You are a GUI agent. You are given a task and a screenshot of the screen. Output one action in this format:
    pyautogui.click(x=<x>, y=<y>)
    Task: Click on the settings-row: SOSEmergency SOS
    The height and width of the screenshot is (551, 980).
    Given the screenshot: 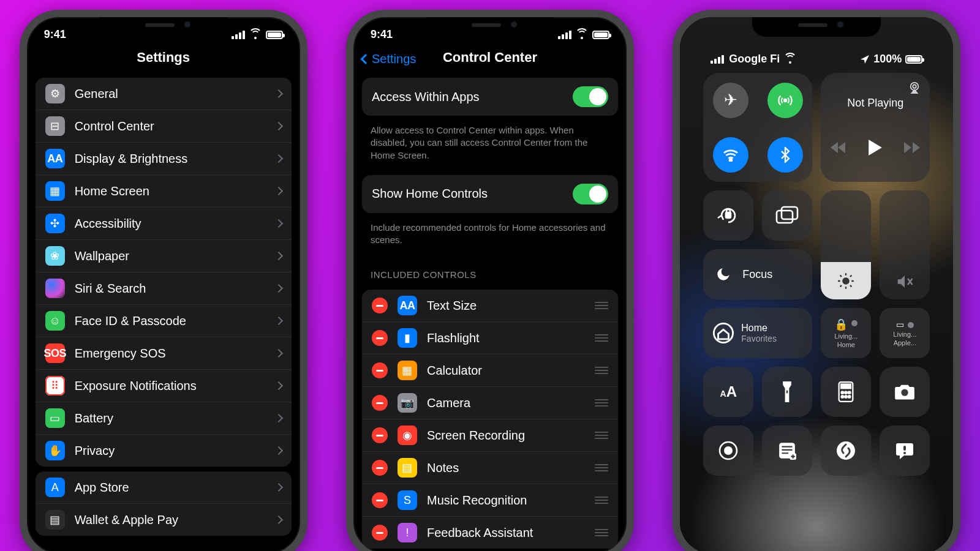 What is the action you would take?
    pyautogui.click(x=164, y=354)
    